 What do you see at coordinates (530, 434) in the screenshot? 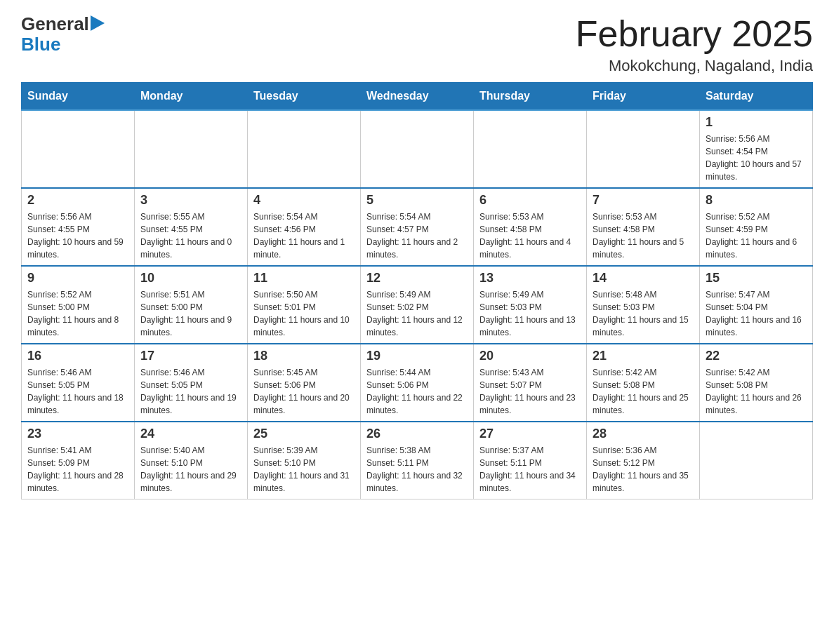
I see `day-number: 27` at bounding box center [530, 434].